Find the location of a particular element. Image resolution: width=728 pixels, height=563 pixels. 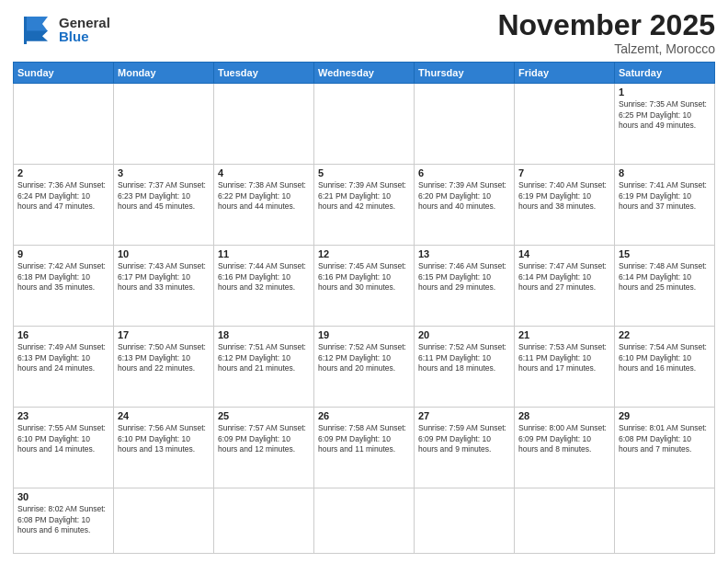

day-info: Sunrise: 7:40 AM Sunset: 6:19 PM Dayligh… is located at coordinates (564, 196).